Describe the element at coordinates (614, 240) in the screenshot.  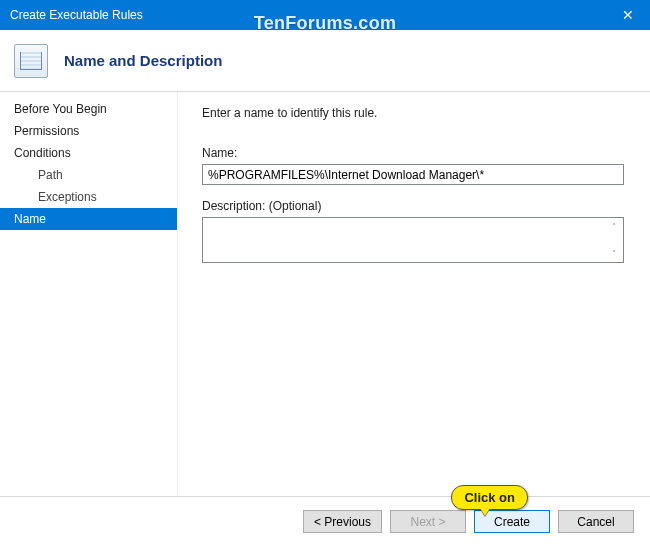
I see `textarea-scroll-icon: ˄˅` at that location.